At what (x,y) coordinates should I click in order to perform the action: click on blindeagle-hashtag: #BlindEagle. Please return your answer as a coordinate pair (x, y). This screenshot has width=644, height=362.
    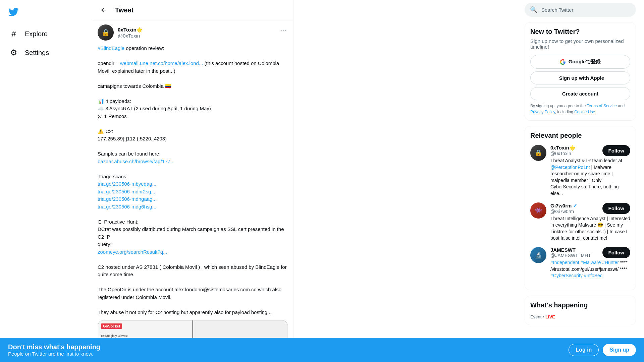
    Looking at the image, I should click on (111, 48).